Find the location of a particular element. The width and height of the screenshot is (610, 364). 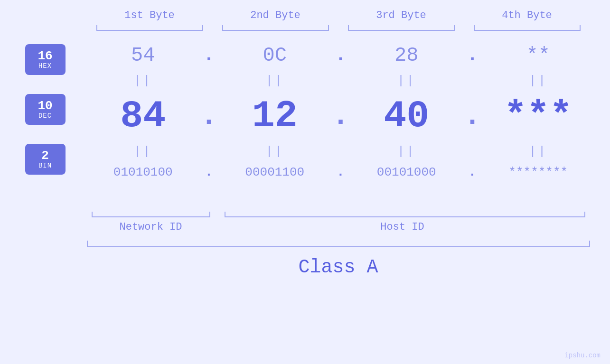

bin-badge-num: 2 is located at coordinates (45, 156).